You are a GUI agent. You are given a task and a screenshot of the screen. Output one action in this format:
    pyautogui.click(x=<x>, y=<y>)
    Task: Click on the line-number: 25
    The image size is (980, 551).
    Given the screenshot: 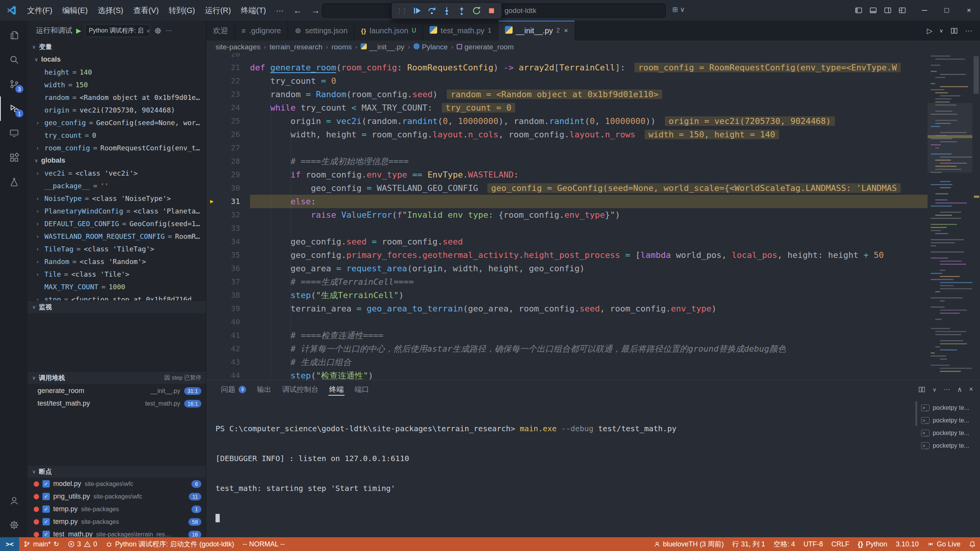 What is the action you would take?
    pyautogui.click(x=228, y=121)
    